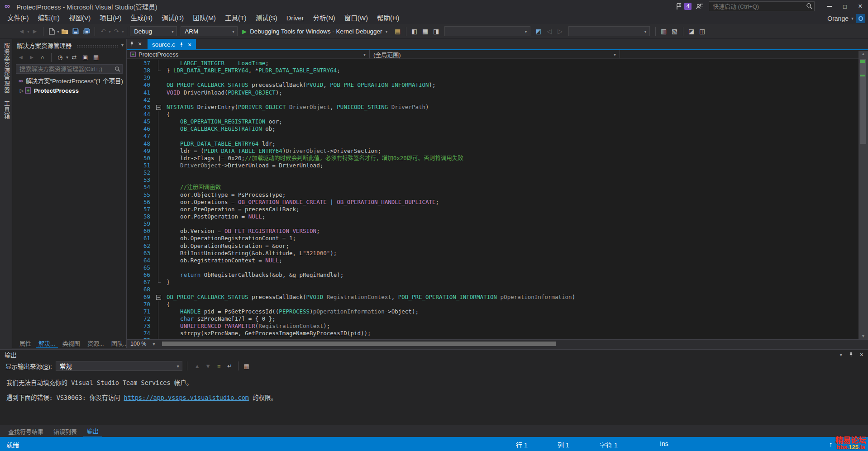  What do you see at coordinates (247, 366) in the screenshot?
I see `output-settings-icon: ▦` at bounding box center [247, 366].